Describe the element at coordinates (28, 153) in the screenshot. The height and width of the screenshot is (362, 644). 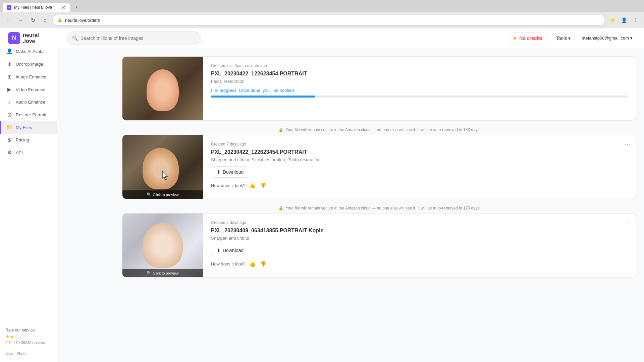
I see `sidebar-item-api: ⚙ API` at that location.